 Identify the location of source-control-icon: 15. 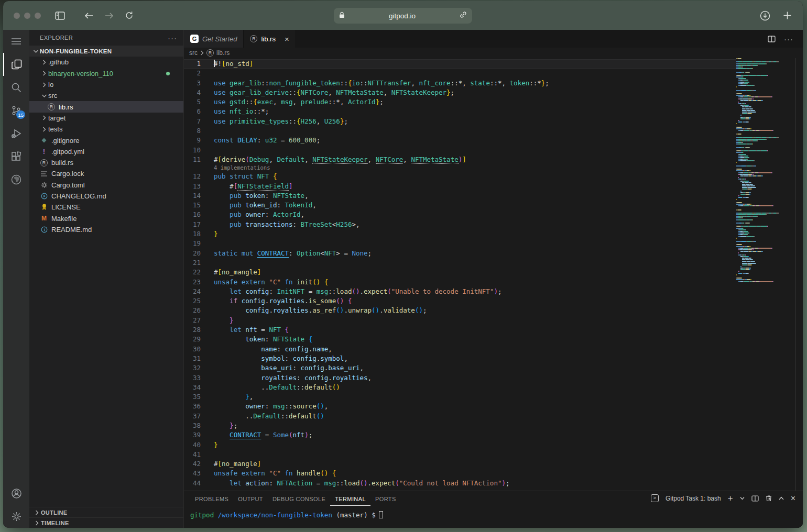
(16, 110).